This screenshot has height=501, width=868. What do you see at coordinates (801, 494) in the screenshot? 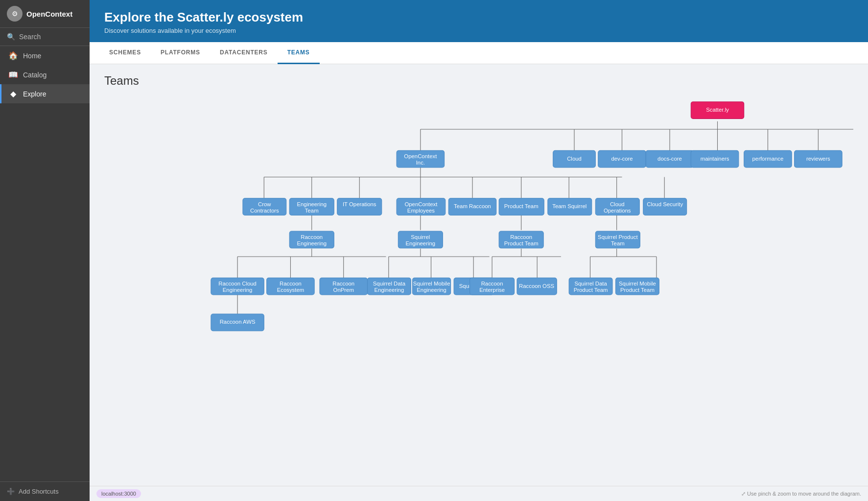
I see `zoom-hint: ⤢ Use pinch & zoom to move around the di…` at bounding box center [801, 494].